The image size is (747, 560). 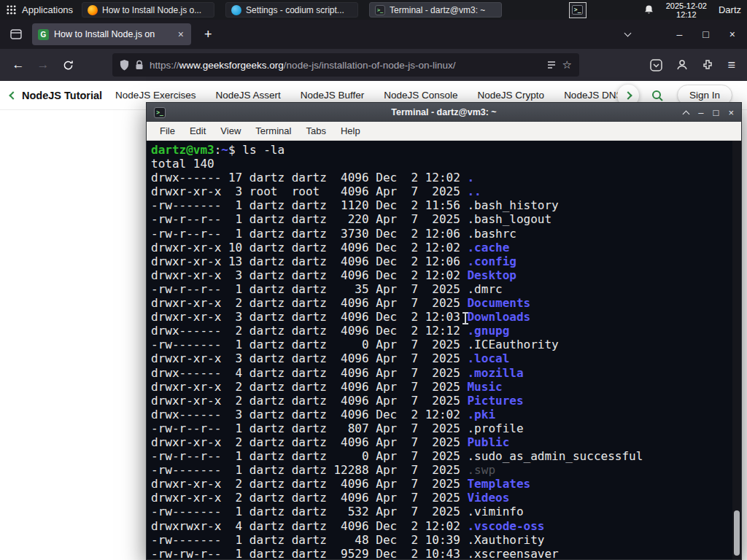 I want to click on ls-meta: -rw-r--r-- 1 dartz dartz 3730 Dec 2 12:0…, so click(x=309, y=233).